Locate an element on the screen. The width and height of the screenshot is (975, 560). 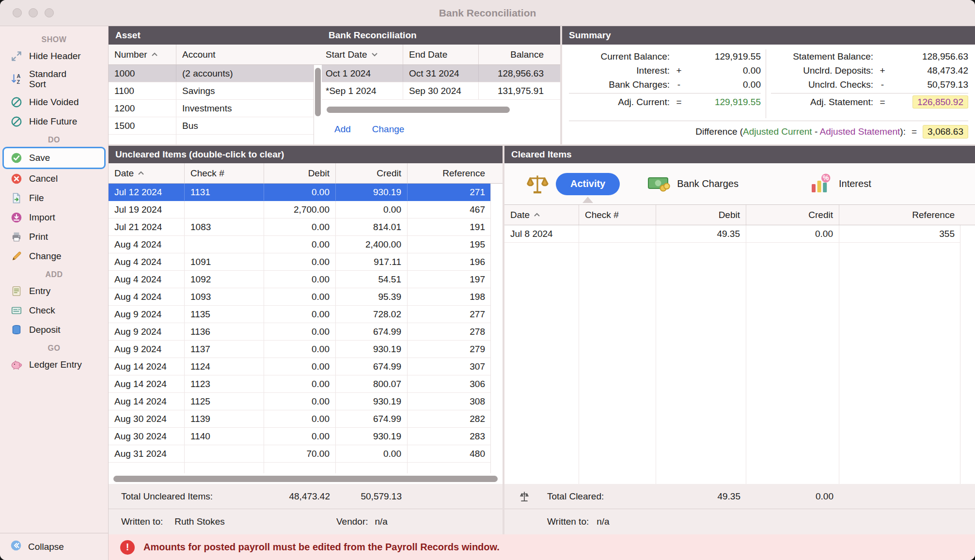
sidebar-item-hide-header: Hide Header is located at coordinates (54, 56).